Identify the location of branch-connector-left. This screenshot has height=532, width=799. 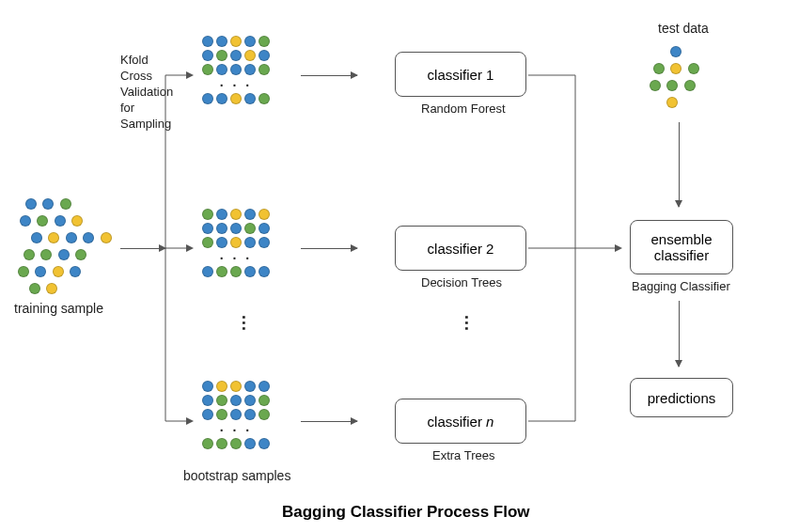
(180, 249).